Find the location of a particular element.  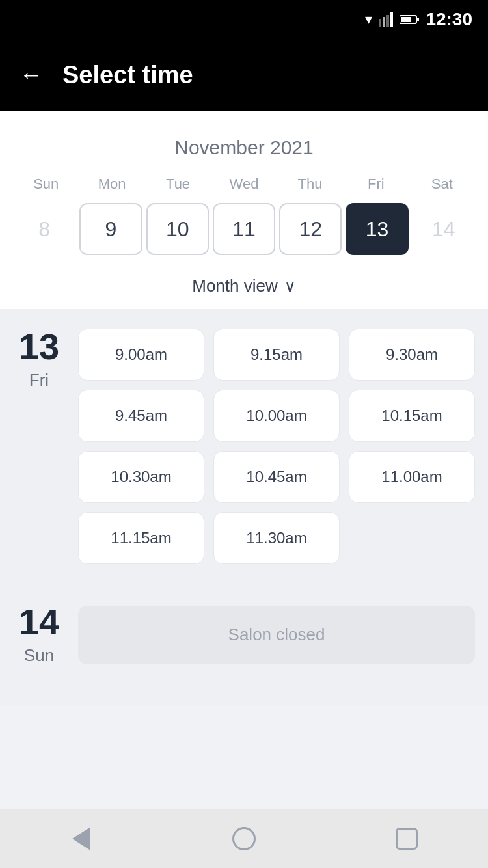

date-number-14: 14 is located at coordinates (39, 622).